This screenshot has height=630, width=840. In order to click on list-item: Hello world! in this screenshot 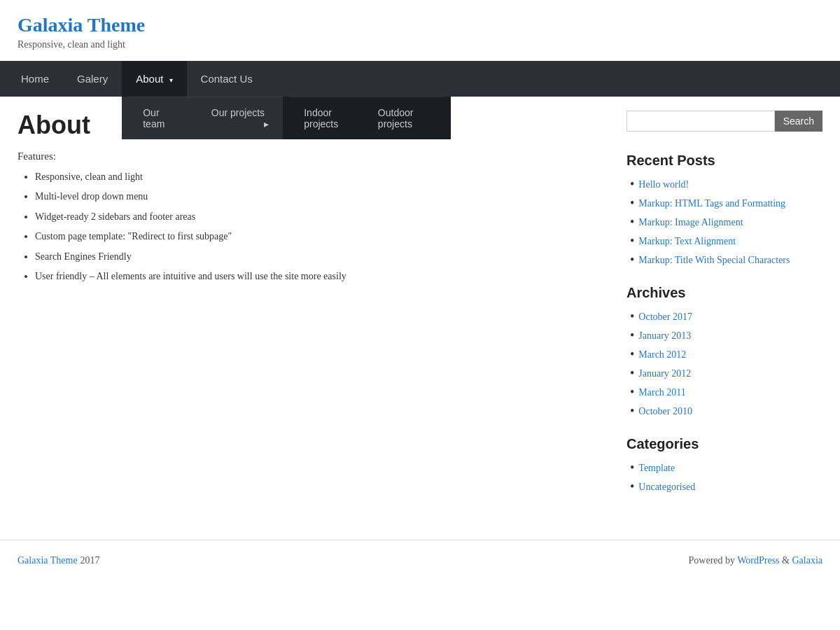, I will do `click(727, 185)`.